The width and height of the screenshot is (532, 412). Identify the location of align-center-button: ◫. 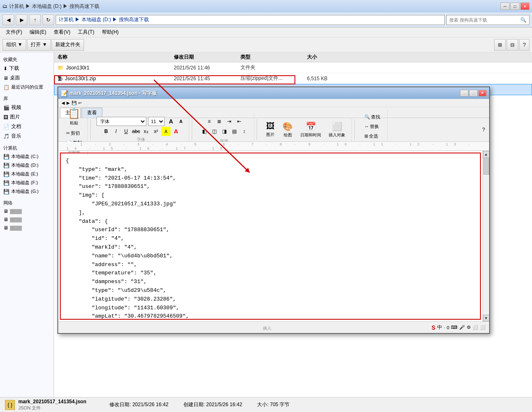
(214, 131).